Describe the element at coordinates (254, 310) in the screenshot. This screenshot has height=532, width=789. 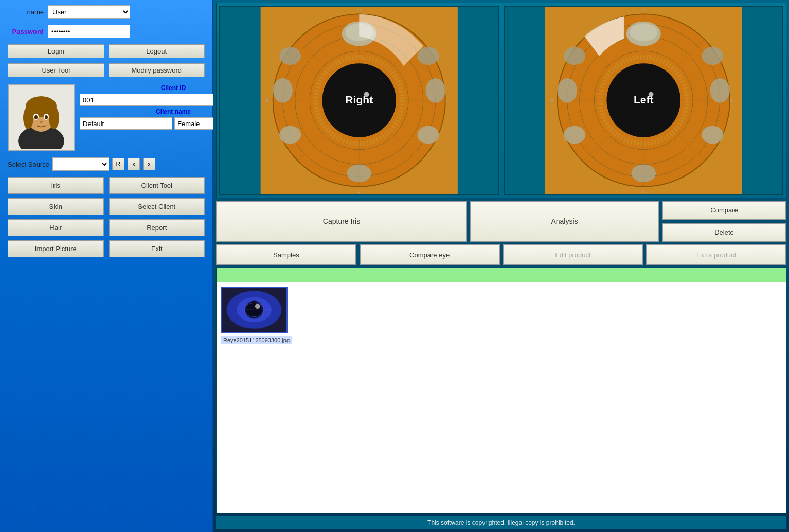
I see `thumbnail-image` at that location.